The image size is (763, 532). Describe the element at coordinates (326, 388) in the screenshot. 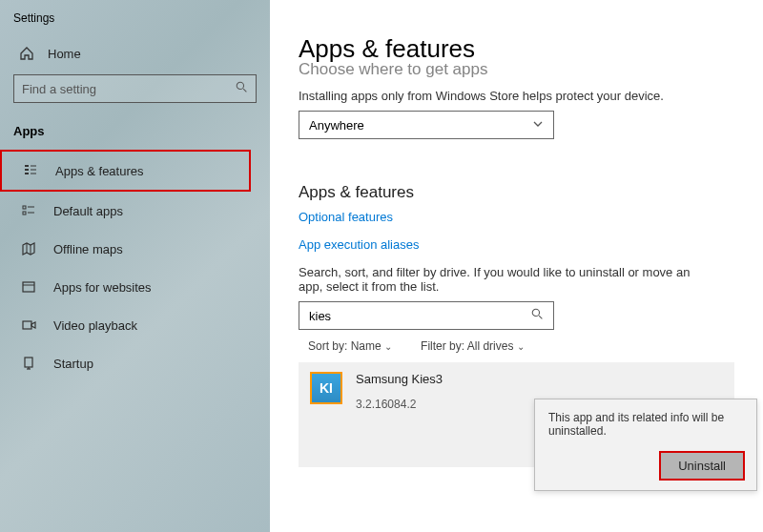

I see `app-icon-text: KI` at that location.